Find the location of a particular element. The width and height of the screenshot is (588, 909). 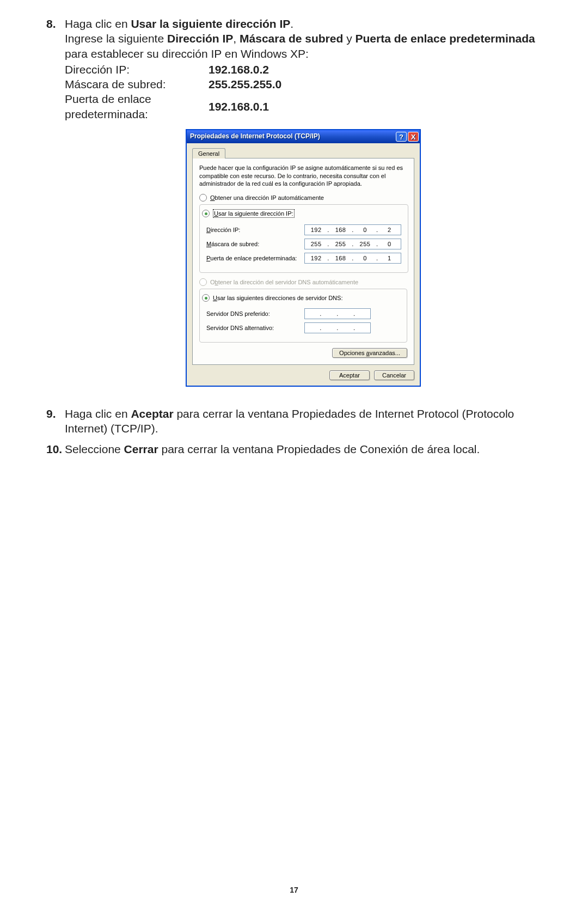

radio-use-following-dns: Usar las siguientes direcciones de servi… is located at coordinates (273, 298).